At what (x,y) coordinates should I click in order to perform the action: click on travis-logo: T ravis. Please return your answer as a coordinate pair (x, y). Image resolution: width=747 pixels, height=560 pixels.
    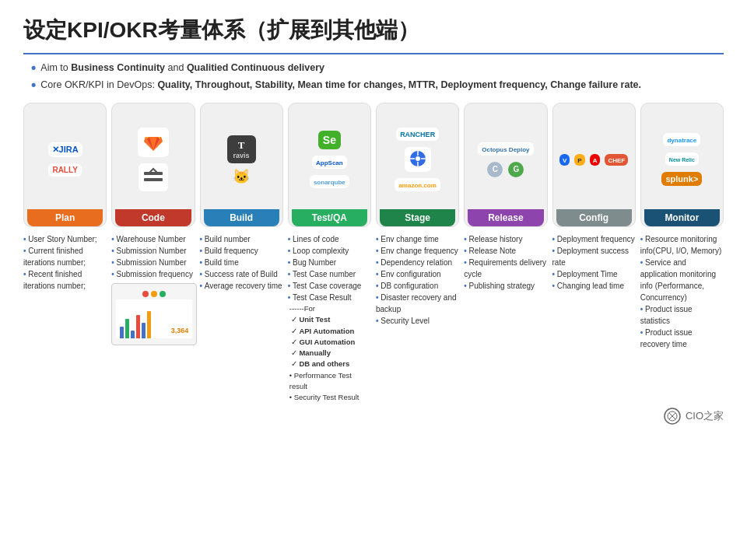
    Looking at the image, I should click on (241, 149).